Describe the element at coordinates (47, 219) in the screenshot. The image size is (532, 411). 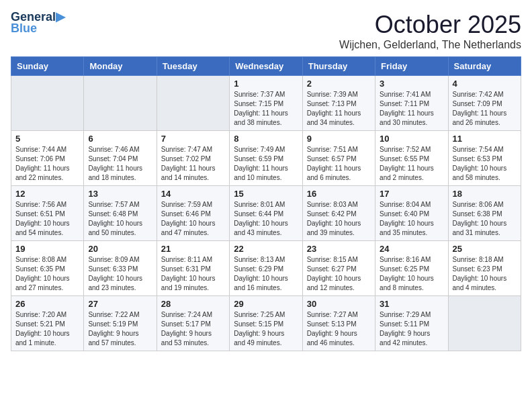
I see `day-info: Sunrise: 7:56 AM Sunset: 6:51 PM Dayligh…` at that location.